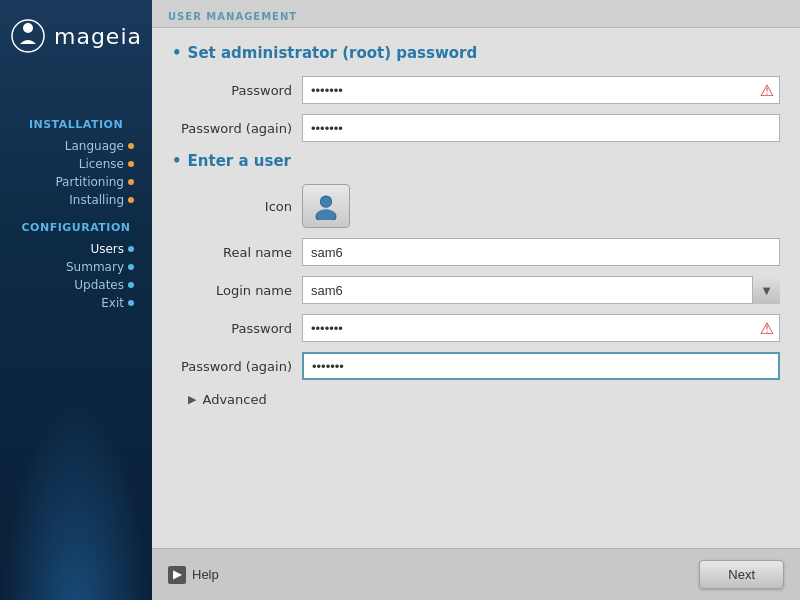  What do you see at coordinates (94, 146) in the screenshot?
I see `language-label: Language` at bounding box center [94, 146].